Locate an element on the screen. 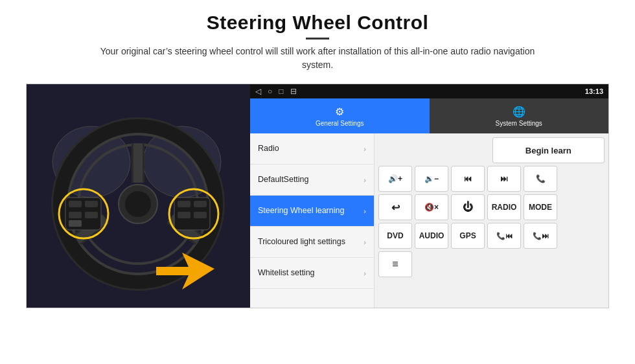 The width and height of the screenshot is (635, 364). prev-track-icon: ⏮ is located at coordinates (468, 179).